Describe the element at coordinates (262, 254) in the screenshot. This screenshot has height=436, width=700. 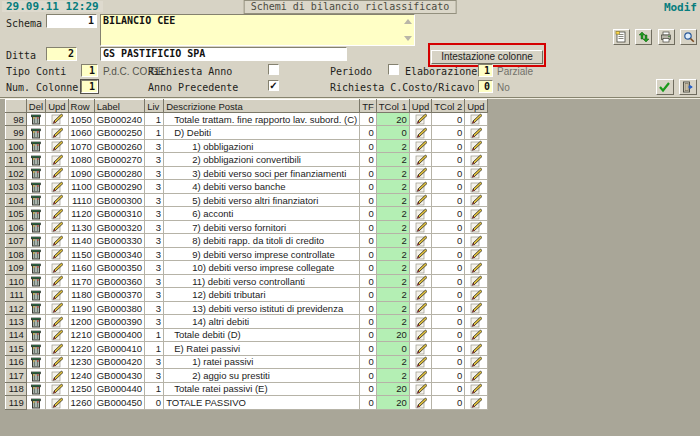
I see `descrizione-value: 9) debiti verso imprese controllate` at that location.